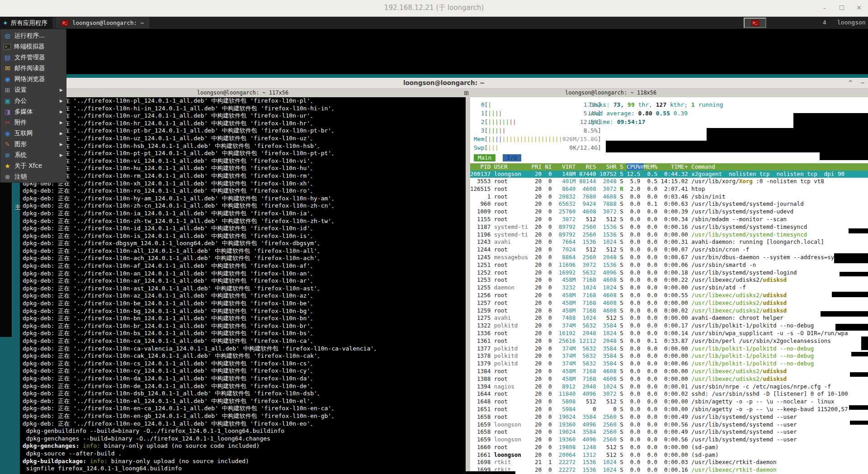 The height and width of the screenshot is (474, 868). I want to click on remote-viewer-titlebar: 192.168.12.21 (于 loongarch) – ☐ ✕, so click(434, 8).